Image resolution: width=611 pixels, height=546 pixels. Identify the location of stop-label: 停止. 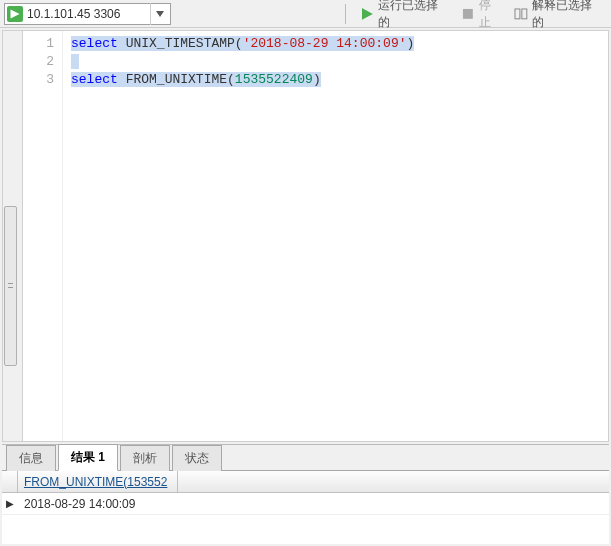
(491, 16).